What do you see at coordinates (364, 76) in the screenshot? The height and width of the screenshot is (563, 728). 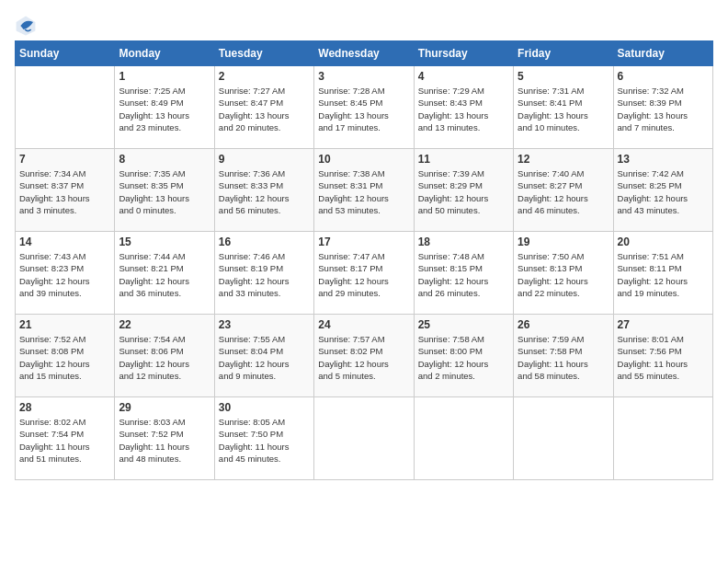 I see `day-number: 3` at bounding box center [364, 76].